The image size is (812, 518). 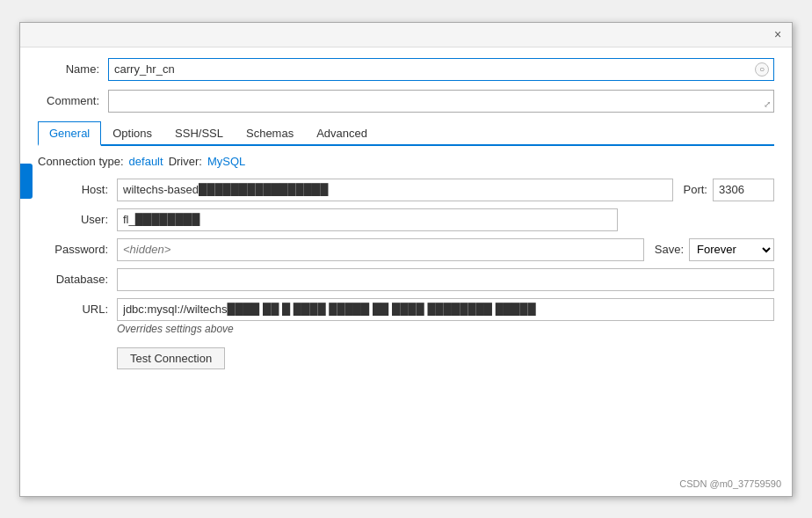 What do you see at coordinates (77, 280) in the screenshot?
I see `database-label: Database:` at bounding box center [77, 280].